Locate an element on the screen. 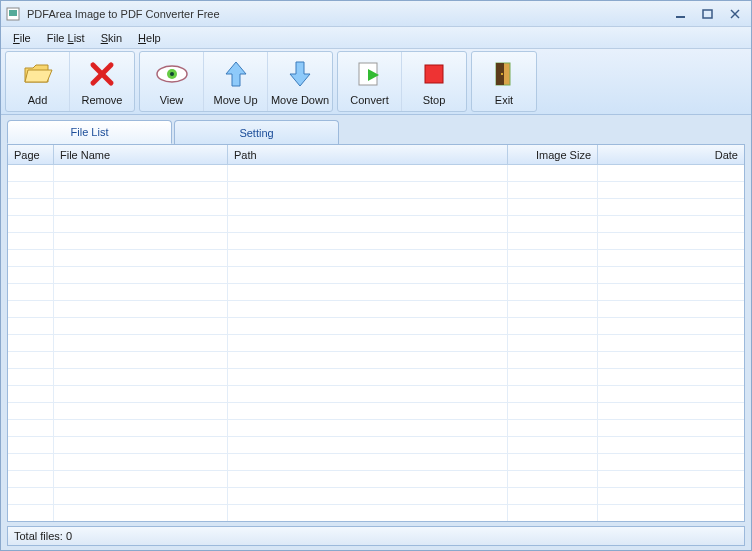  moveup-label: Move Up is located at coordinates (235, 100).